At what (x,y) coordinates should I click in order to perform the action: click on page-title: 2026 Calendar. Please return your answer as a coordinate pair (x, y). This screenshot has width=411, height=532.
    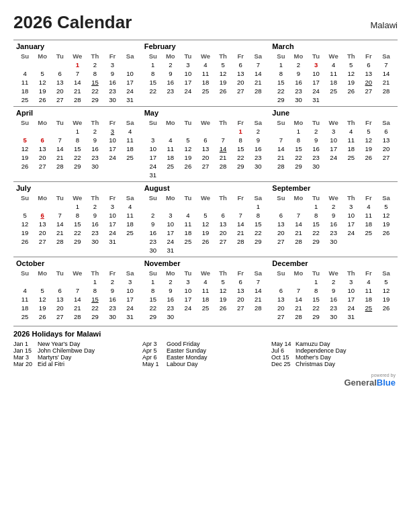
    Looking at the image, I should click on (73, 23).